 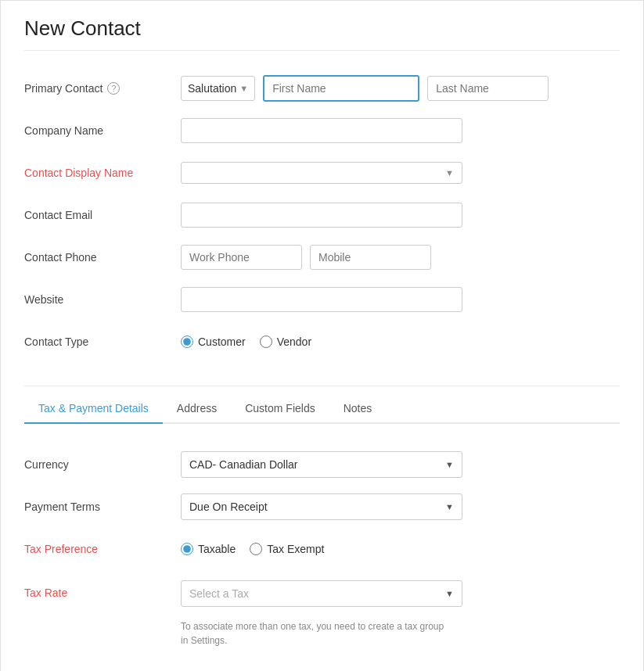 What do you see at coordinates (401, 549) in the screenshot?
I see `tax-preference-controls: Taxable Tax Exempt` at bounding box center [401, 549].